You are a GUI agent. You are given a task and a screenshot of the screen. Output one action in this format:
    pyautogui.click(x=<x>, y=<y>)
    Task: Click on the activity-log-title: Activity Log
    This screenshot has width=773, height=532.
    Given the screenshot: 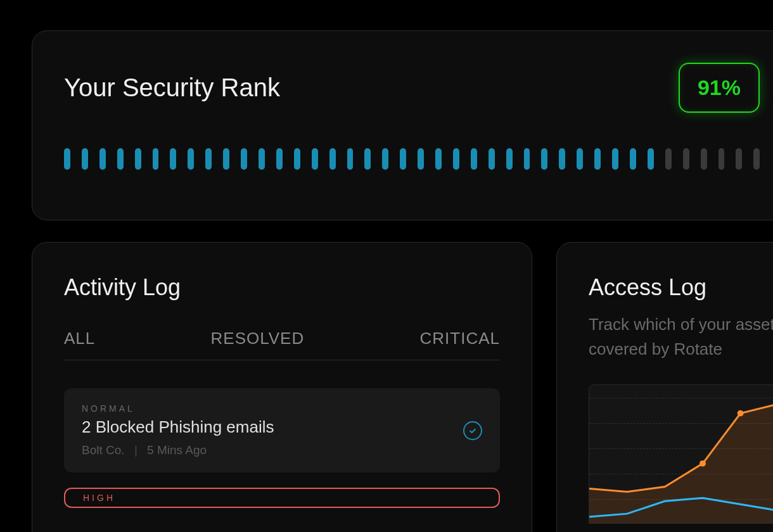 What is the action you would take?
    pyautogui.click(x=282, y=288)
    